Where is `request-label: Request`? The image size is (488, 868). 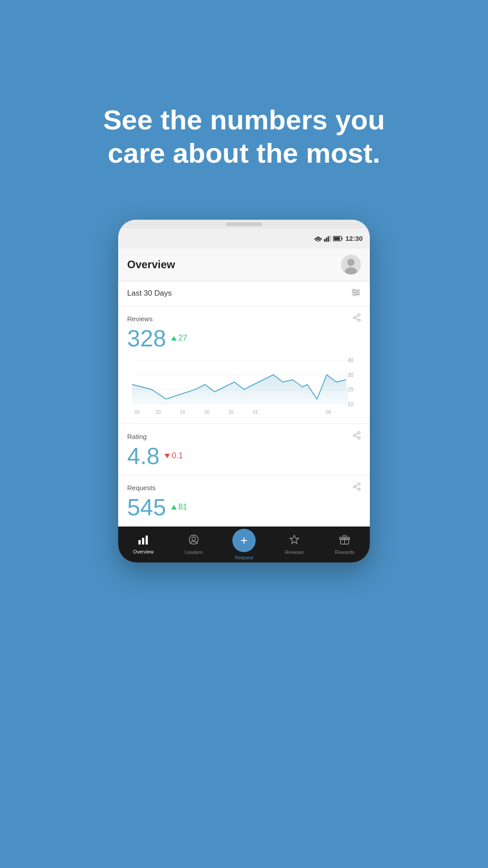 request-label: Request is located at coordinates (244, 558).